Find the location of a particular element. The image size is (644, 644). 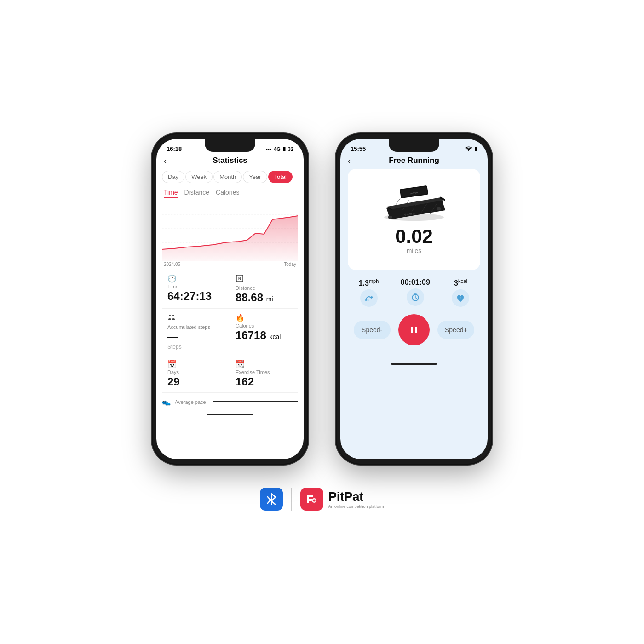

distance-value: 88.68 mi is located at coordinates (264, 298).